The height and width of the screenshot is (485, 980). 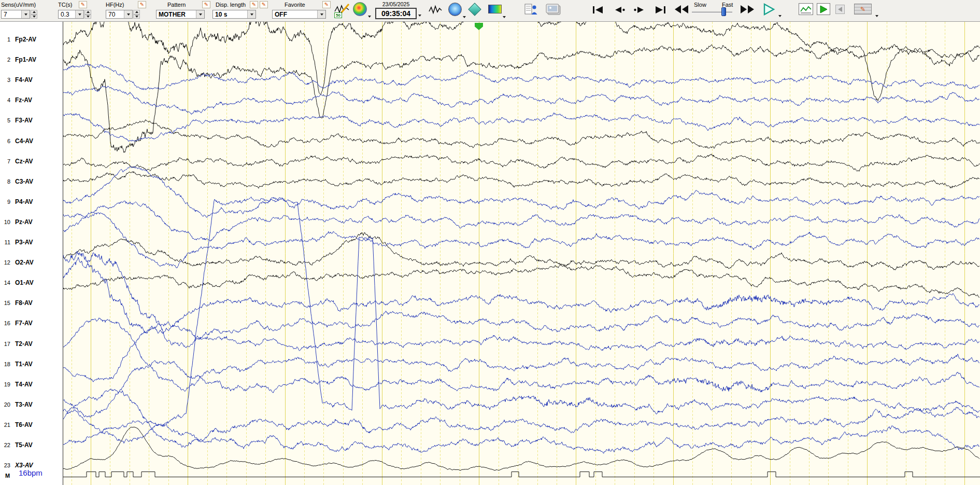 What do you see at coordinates (17, 364) in the screenshot?
I see `channel-row-T1-AV: 18T1-AV` at bounding box center [17, 364].